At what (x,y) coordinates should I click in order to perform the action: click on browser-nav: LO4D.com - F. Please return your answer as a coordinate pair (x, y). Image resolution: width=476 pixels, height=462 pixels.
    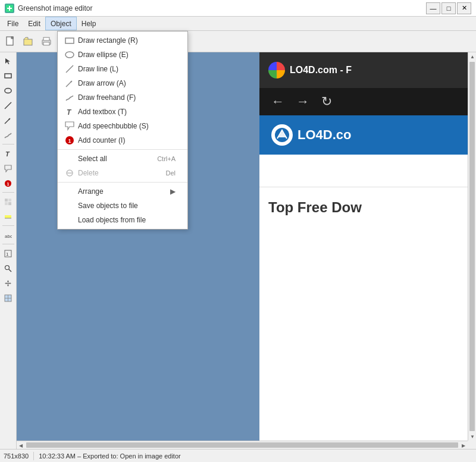
    Looking at the image, I should click on (364, 70).